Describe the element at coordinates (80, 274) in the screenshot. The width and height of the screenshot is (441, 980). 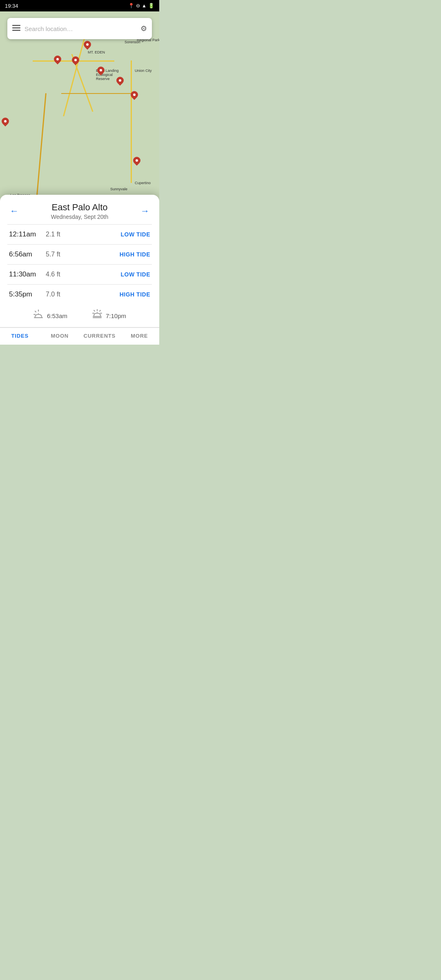
I see `tide-row-3: 11:30am 4.6 ft LOW TIDE` at that location.